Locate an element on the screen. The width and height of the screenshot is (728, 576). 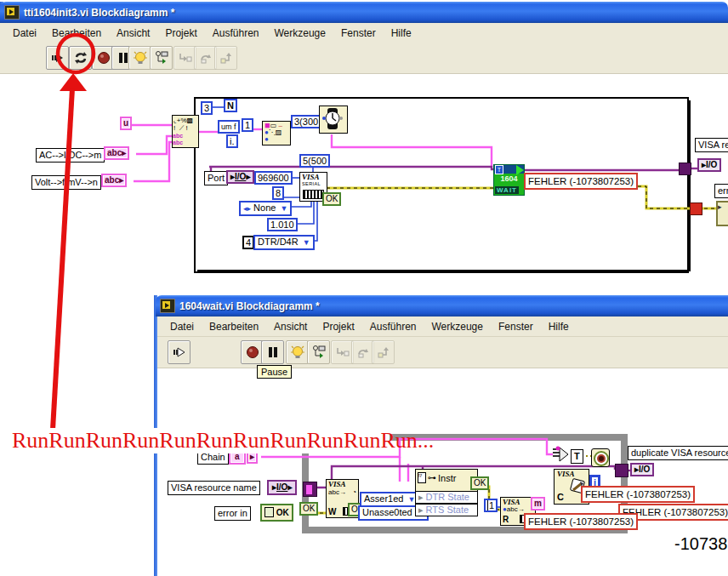
duplicate-visa-indicator: ▸I/O is located at coordinates (642, 470).